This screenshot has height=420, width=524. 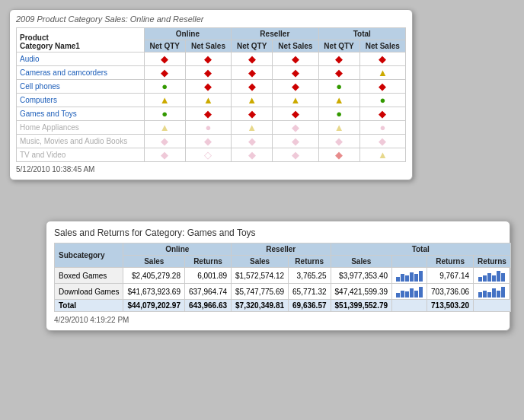 I want to click on reseller-sales-0: $1,572,574.12, so click(x=260, y=275).